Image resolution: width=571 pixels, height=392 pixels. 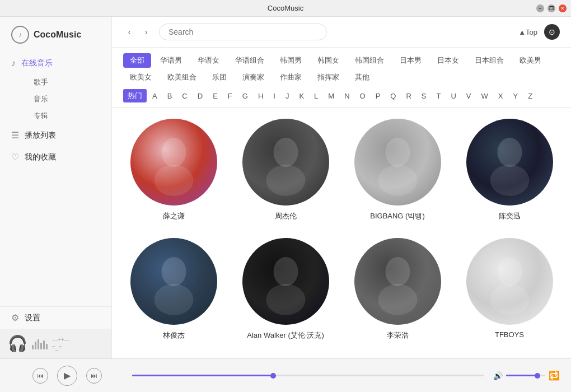 I want to click on filter-btn-europe-female: 欧美女, so click(x=141, y=77).